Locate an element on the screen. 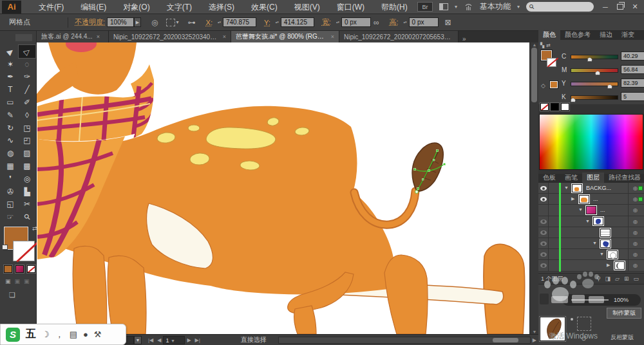 The image size is (644, 345). channel-slider is located at coordinates (594, 57).